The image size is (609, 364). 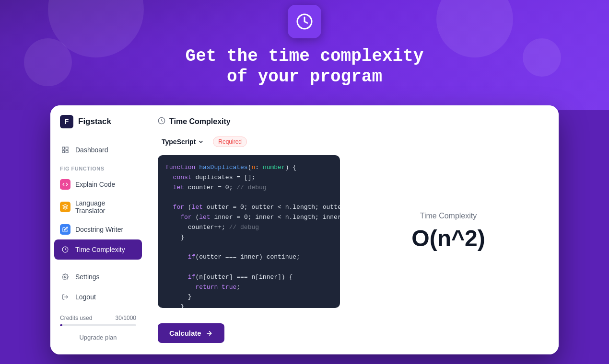 What do you see at coordinates (209, 333) in the screenshot?
I see `arrow-right-icon` at bounding box center [209, 333].